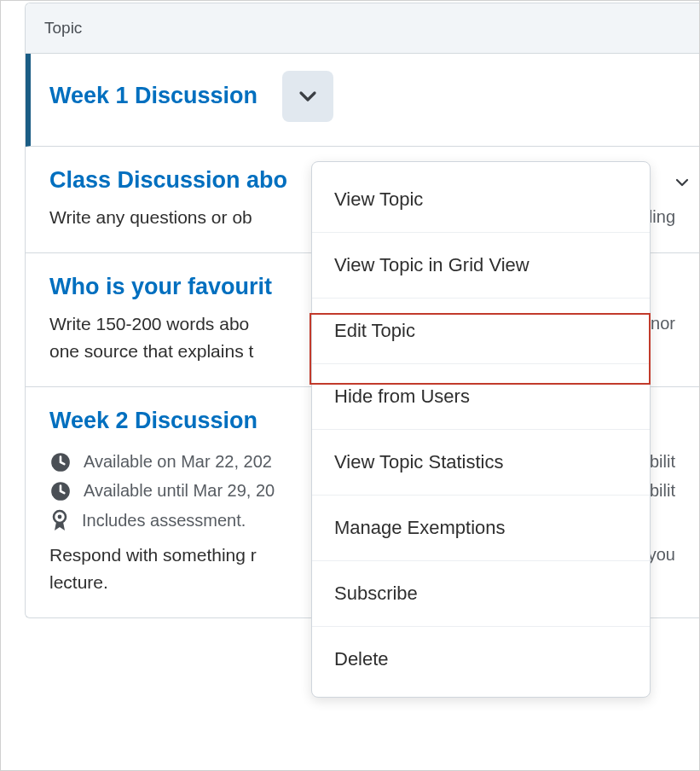 This screenshot has height=771, width=700. Describe the element at coordinates (153, 421) in the screenshot. I see `topic-title-link: Week 2 Discussion` at that location.